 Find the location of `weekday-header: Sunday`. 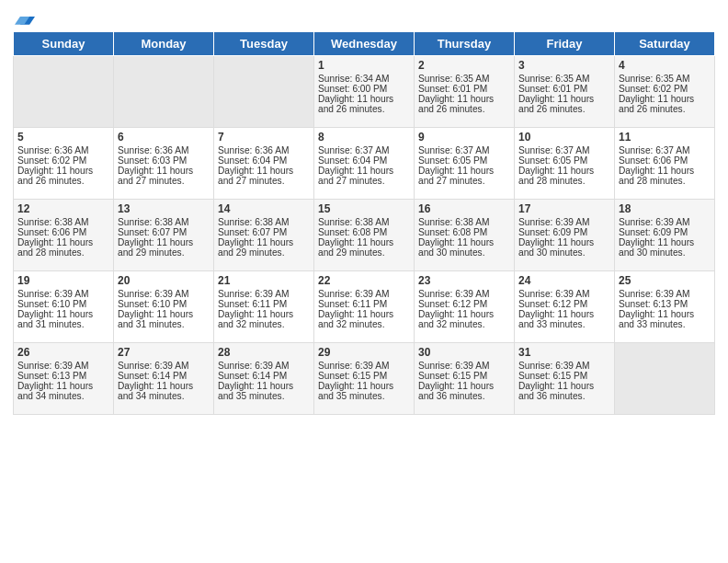

weekday-header: Sunday is located at coordinates (64, 44).